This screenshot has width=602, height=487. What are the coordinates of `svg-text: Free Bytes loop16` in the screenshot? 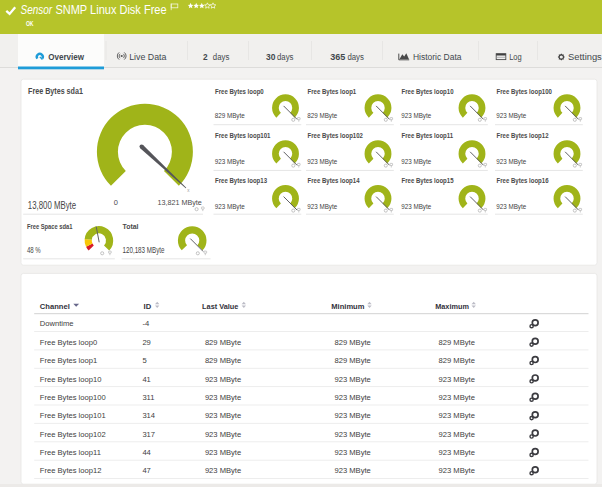 It's located at (523, 180).